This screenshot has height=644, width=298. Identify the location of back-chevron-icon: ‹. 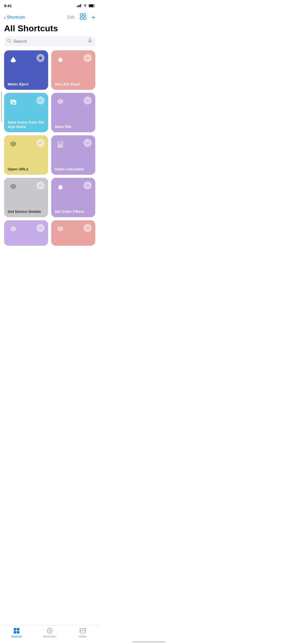
(5, 17).